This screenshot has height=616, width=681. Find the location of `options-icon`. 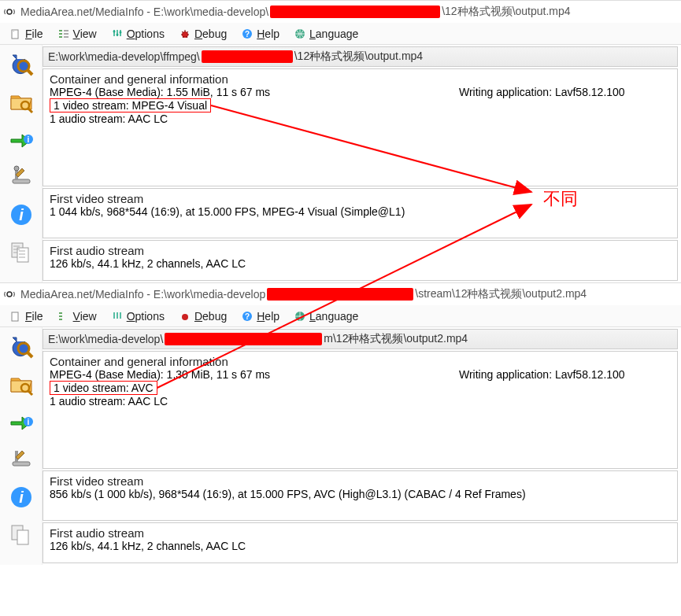

options-icon is located at coordinates (117, 316).